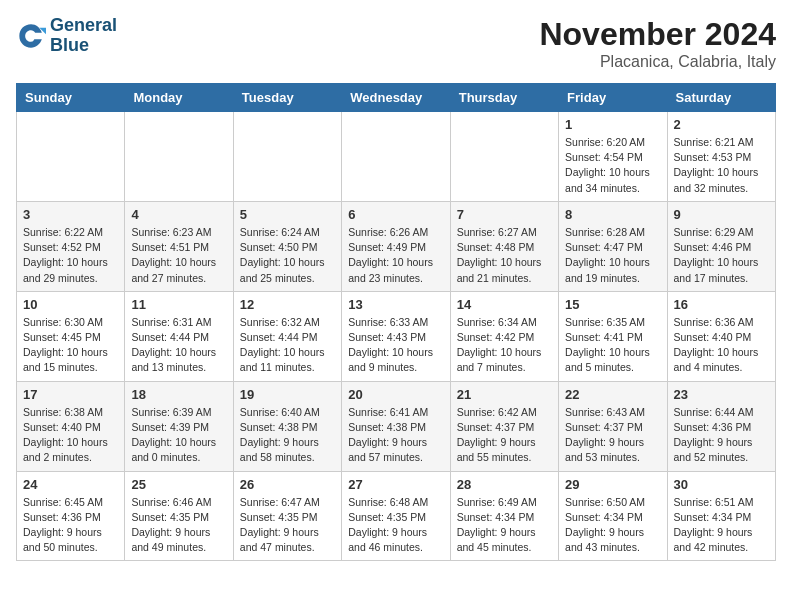 Image resolution: width=792 pixels, height=612 pixels. What do you see at coordinates (613, 246) in the screenshot?
I see `calendar-cell: 8Sunrise: 6:28 AMSunset: 4:47 PMDaylight…` at bounding box center [613, 246].